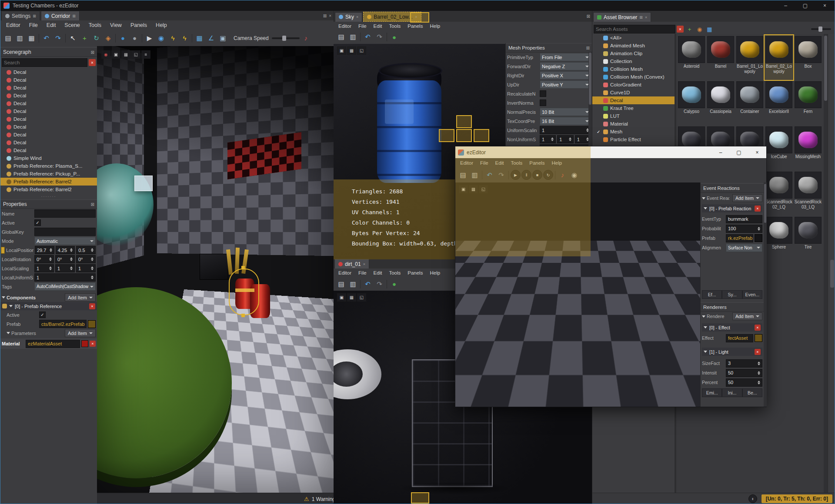 This screenshot has height=504, width=835. Describe the element at coordinates (721, 152) in the screenshot. I see `minimize-button: –` at that location.